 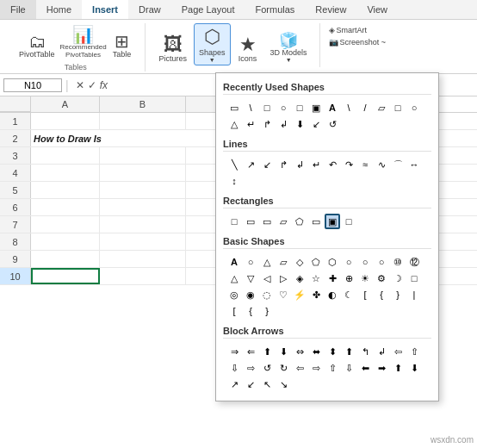 I want to click on shape-item: \, so click(x=349, y=108).